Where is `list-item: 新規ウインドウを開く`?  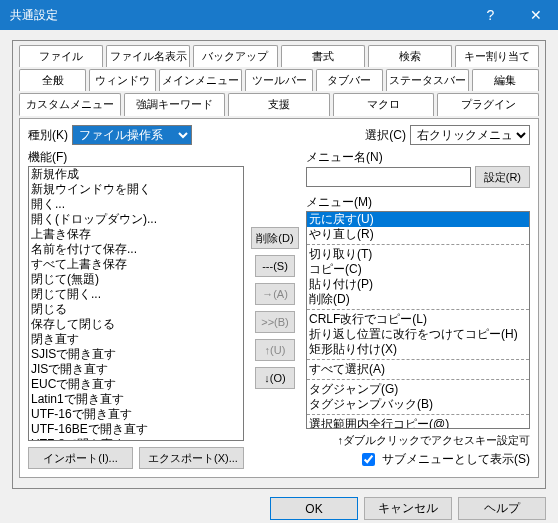
list-item: 新規ウインドウを開く is located at coordinates (136, 190).